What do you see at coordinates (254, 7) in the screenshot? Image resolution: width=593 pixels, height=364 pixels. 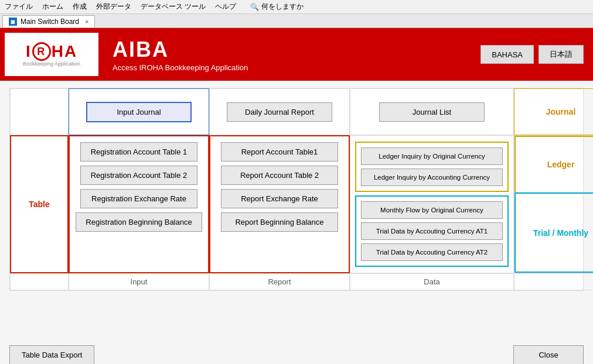 I see `search-icon: 🔍` at bounding box center [254, 7].